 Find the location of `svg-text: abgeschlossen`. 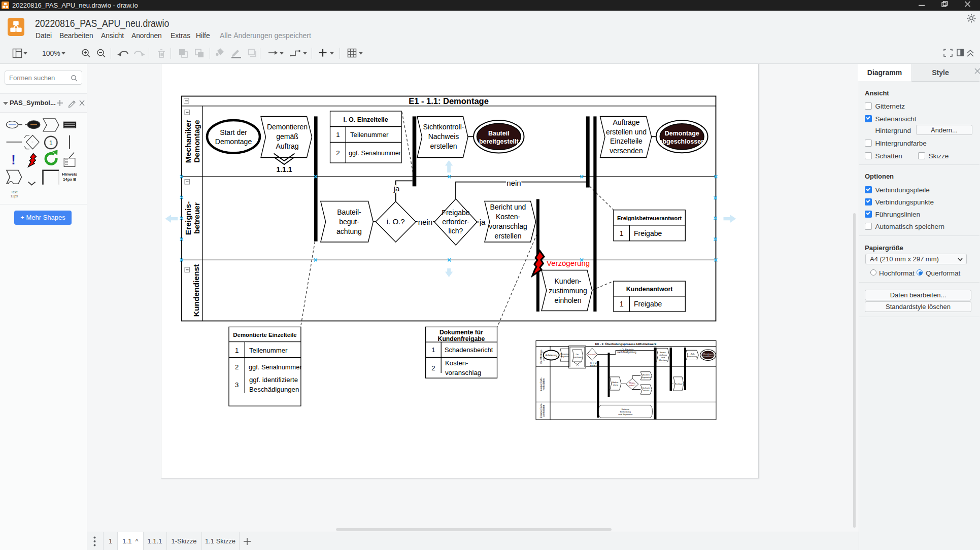

svg-text: abgeschlossen is located at coordinates (682, 142).